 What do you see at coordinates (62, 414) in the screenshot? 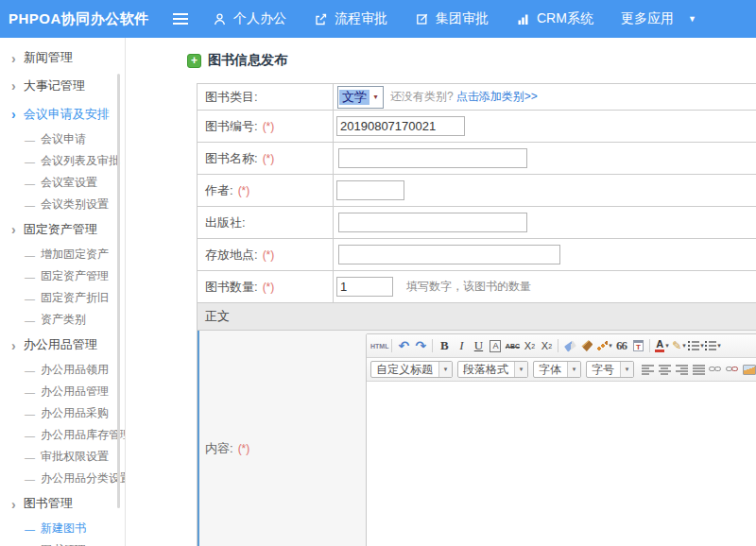
I see `sidebar-sub-item: —办公用品采购` at bounding box center [62, 414].